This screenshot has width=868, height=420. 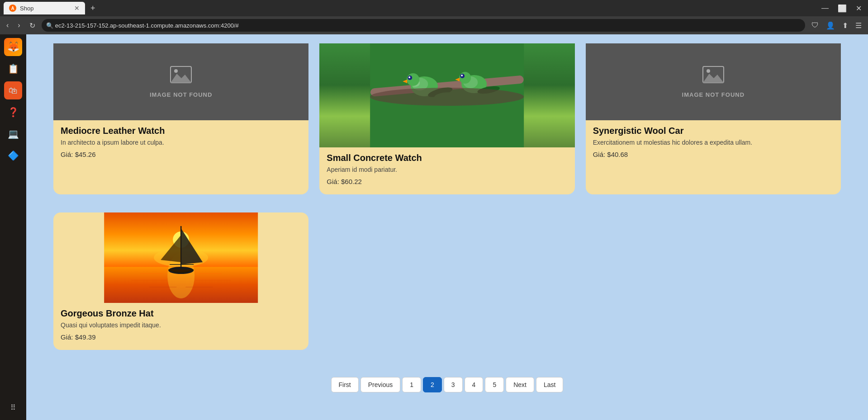 What do you see at coordinates (550, 385) in the screenshot?
I see `pagination-last: Last` at bounding box center [550, 385].